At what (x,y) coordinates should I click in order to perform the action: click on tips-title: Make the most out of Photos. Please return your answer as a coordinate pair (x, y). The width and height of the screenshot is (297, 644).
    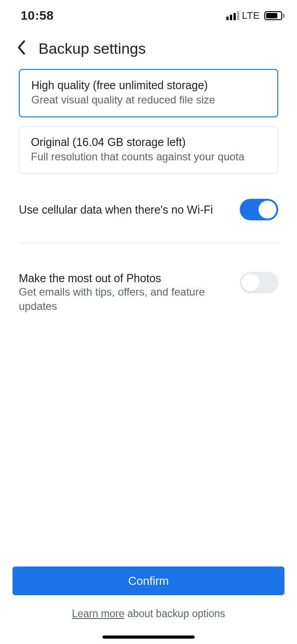
    Looking at the image, I should click on (125, 279).